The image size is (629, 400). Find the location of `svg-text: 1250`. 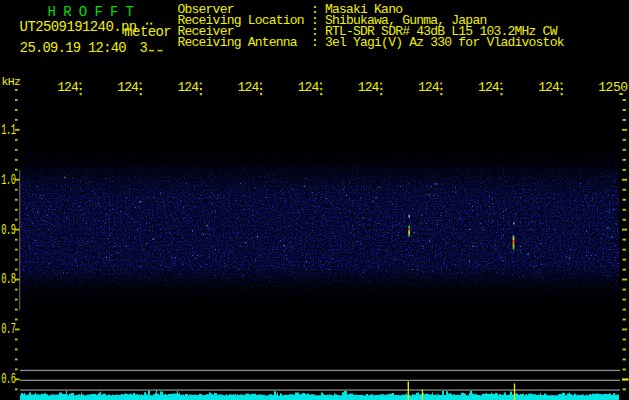

svg-text: 1250 is located at coordinates (612, 88).